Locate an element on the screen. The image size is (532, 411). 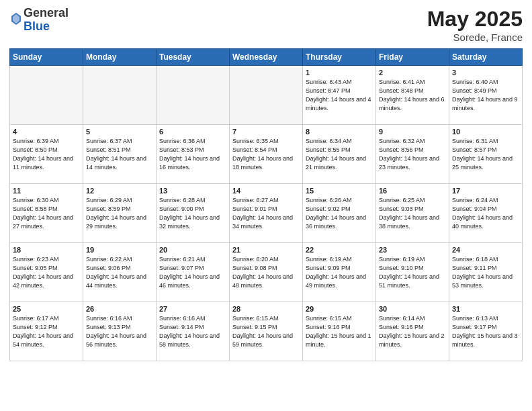
day-info: Sunrise: 6:22 AMSunset: 9:06 PMDaylight:… is located at coordinates (120, 273).